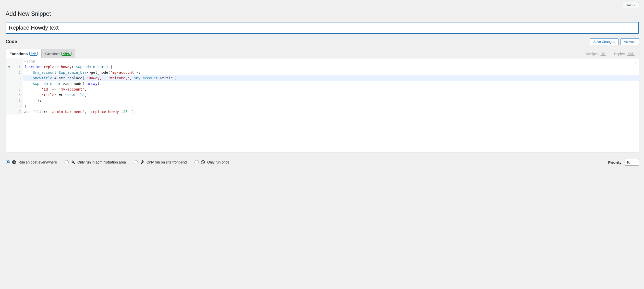 This screenshot has width=644, height=289. I want to click on line-number: 4, so click(18, 84).